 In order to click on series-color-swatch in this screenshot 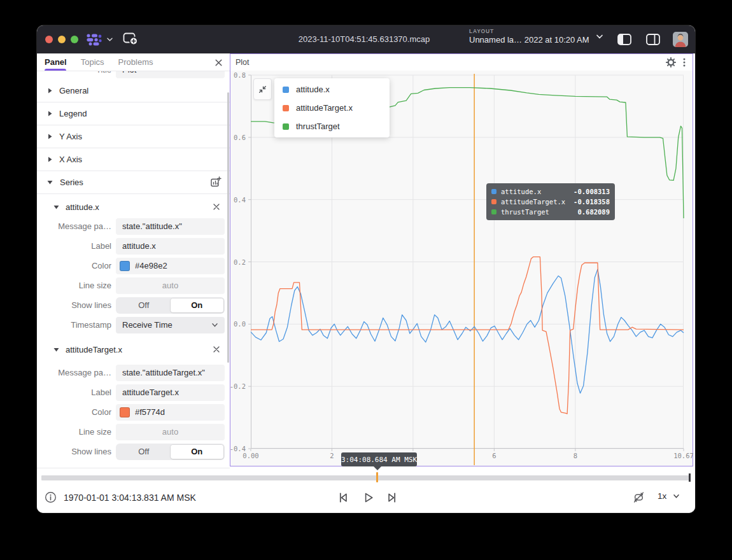, I will do `click(286, 108)`.